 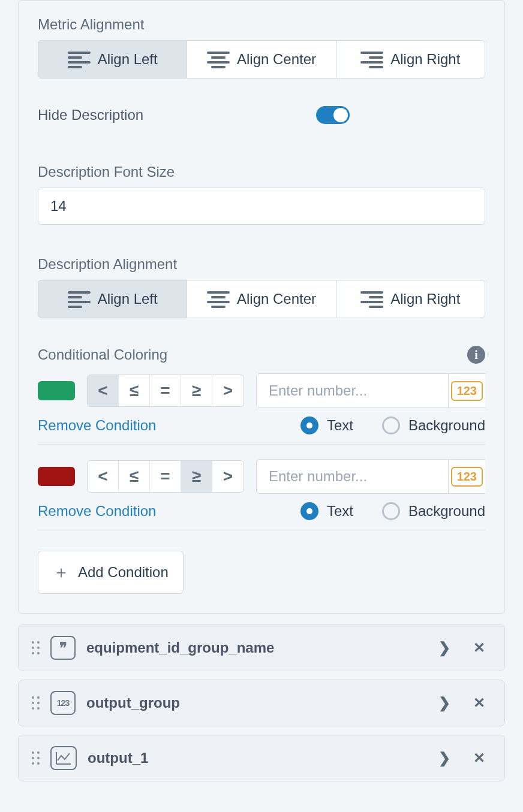 I want to click on metric-align-center-button: Align Center, so click(x=262, y=59).